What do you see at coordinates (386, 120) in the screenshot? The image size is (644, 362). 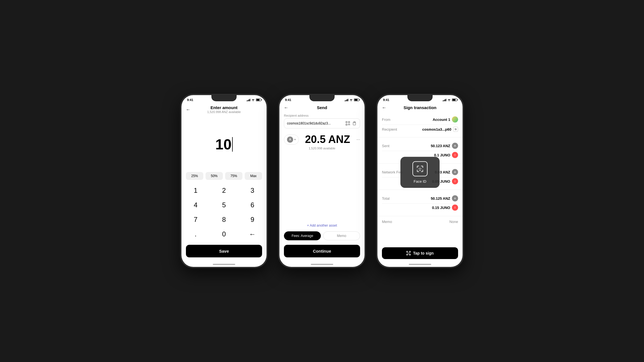 I see `from-label: From` at bounding box center [386, 120].